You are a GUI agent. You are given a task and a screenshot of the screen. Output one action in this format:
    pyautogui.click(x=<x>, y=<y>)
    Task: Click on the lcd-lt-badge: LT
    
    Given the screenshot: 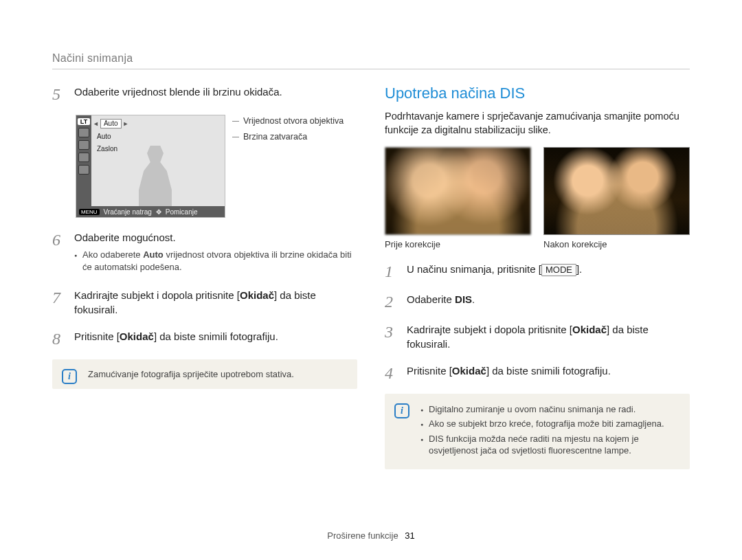 What is the action you would take?
    pyautogui.click(x=84, y=122)
    